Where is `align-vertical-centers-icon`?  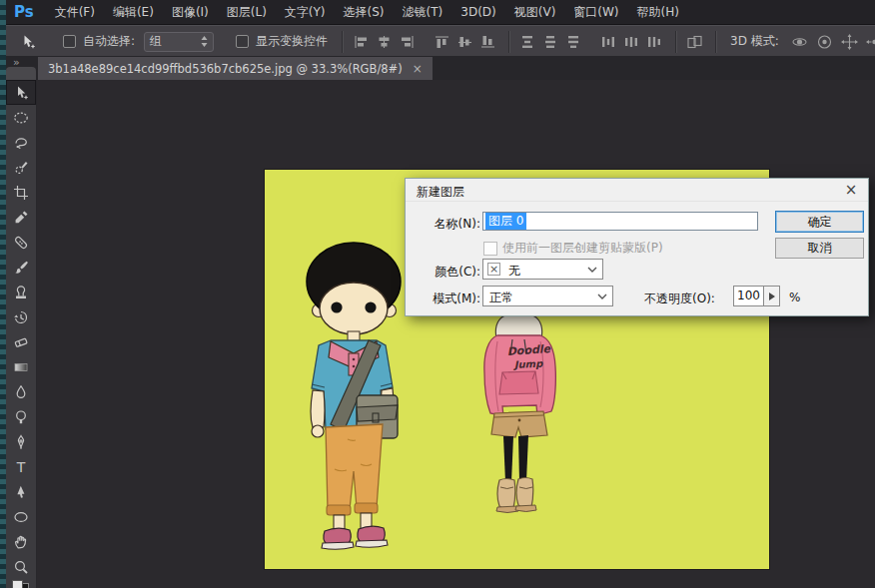 align-vertical-centers-icon is located at coordinates (465, 42).